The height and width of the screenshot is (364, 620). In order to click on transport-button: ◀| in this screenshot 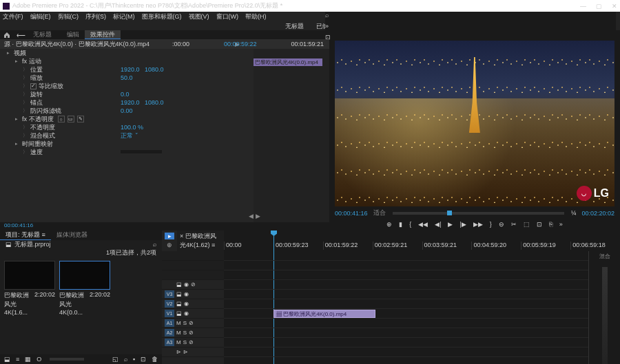, I will do `click(438, 224)`.